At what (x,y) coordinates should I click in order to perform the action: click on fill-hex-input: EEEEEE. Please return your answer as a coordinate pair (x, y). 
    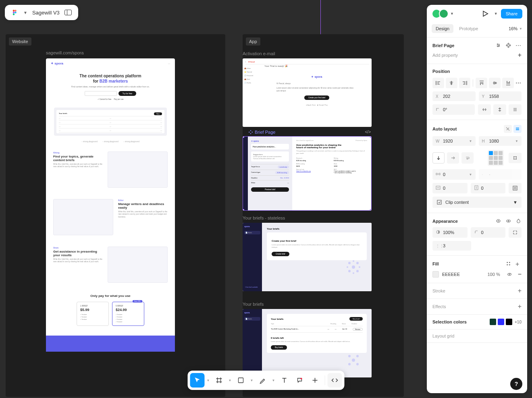
    Looking at the image, I should click on (463, 274).